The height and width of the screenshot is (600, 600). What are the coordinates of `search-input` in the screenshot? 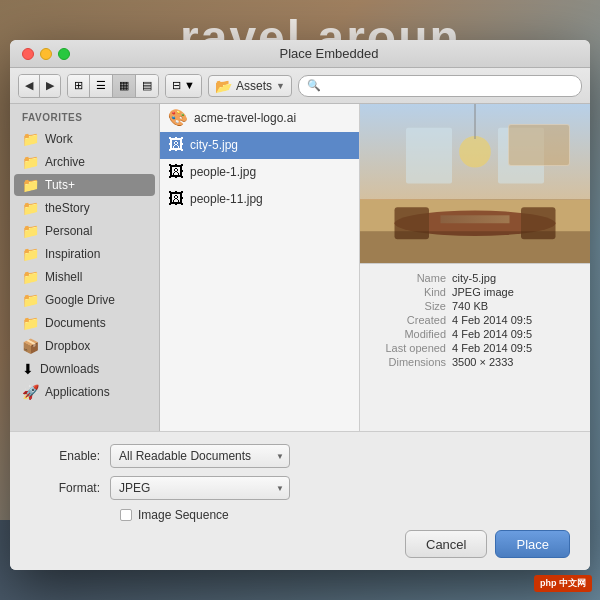 It's located at (449, 86).